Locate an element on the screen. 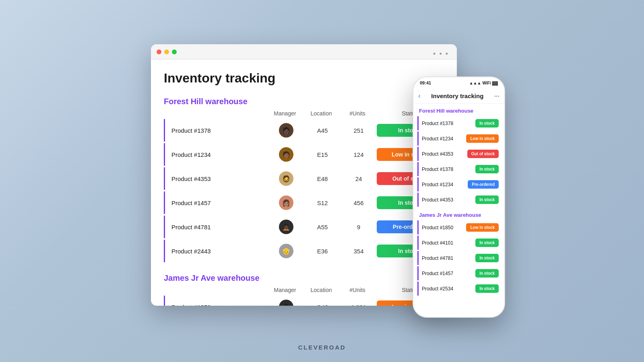 The width and height of the screenshot is (644, 362). list-item: Product #4101 In stock is located at coordinates (459, 243).